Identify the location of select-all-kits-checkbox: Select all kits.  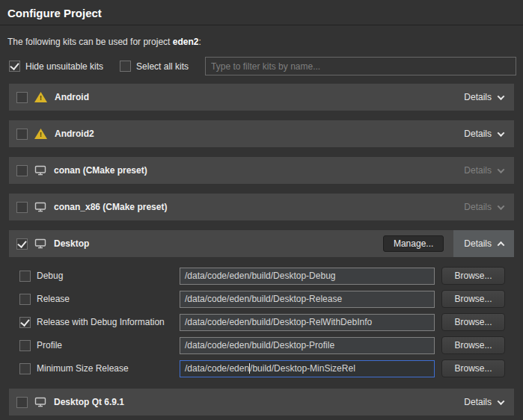
(154, 66).